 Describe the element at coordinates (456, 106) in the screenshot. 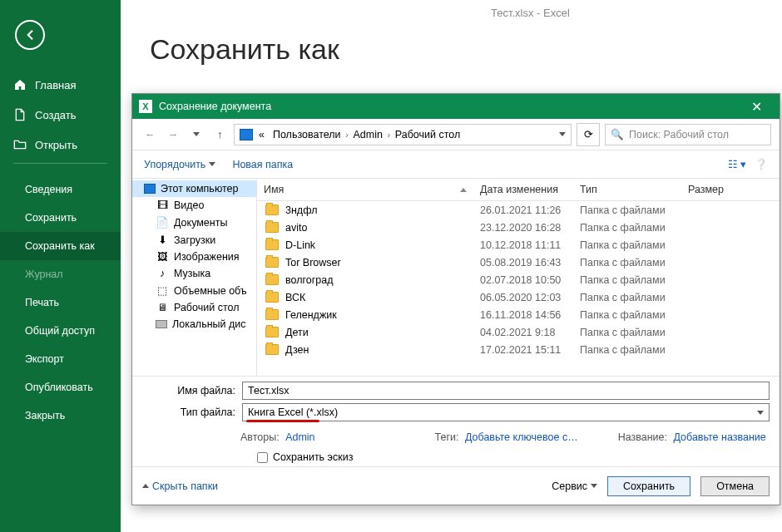

I see `dialog-titlebar: X Сохранение документа ✕` at that location.